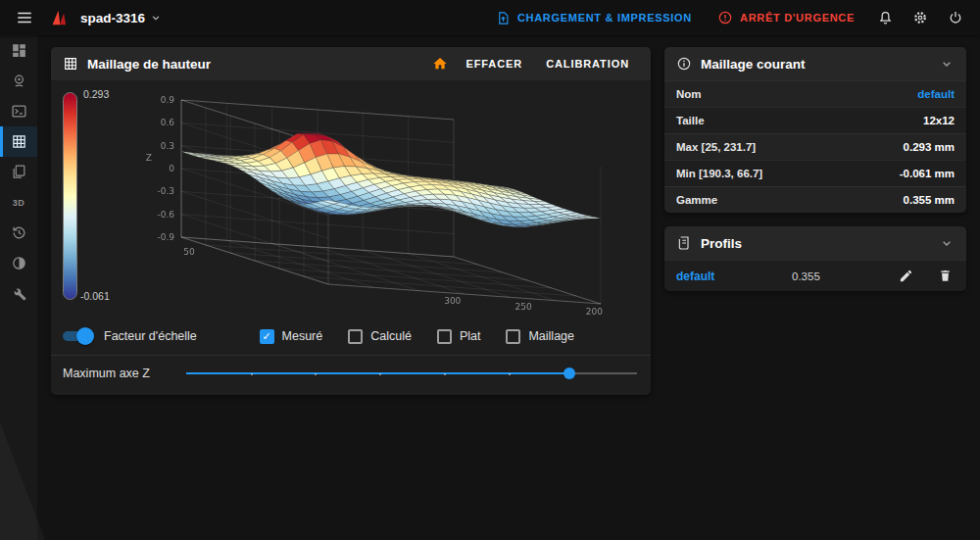 The height and width of the screenshot is (540, 980). I want to click on clear-mesh-button: EFFACER, so click(495, 64).